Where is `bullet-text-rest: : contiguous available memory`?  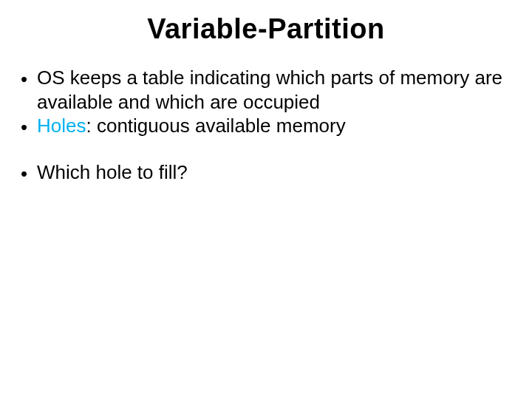 bullet-text-rest: : contiguous available memory is located at coordinates (216, 126).